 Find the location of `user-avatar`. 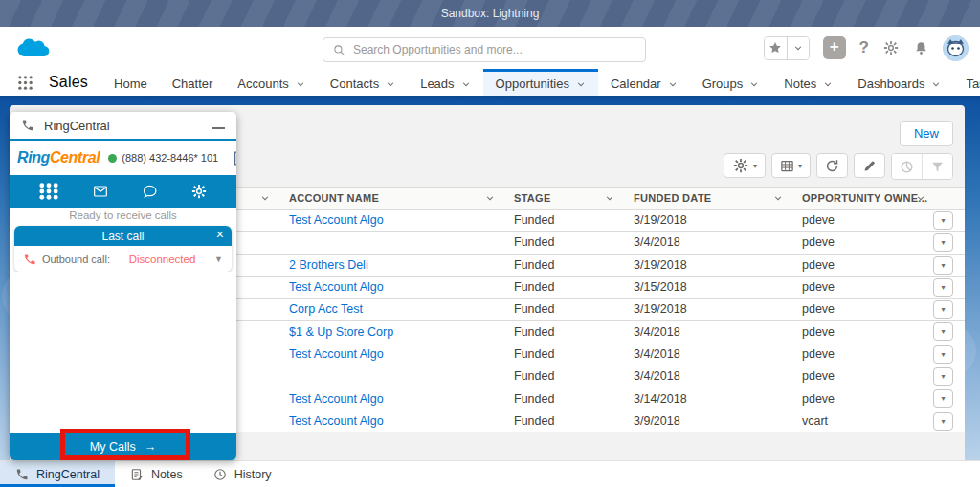

user-avatar is located at coordinates (955, 48).